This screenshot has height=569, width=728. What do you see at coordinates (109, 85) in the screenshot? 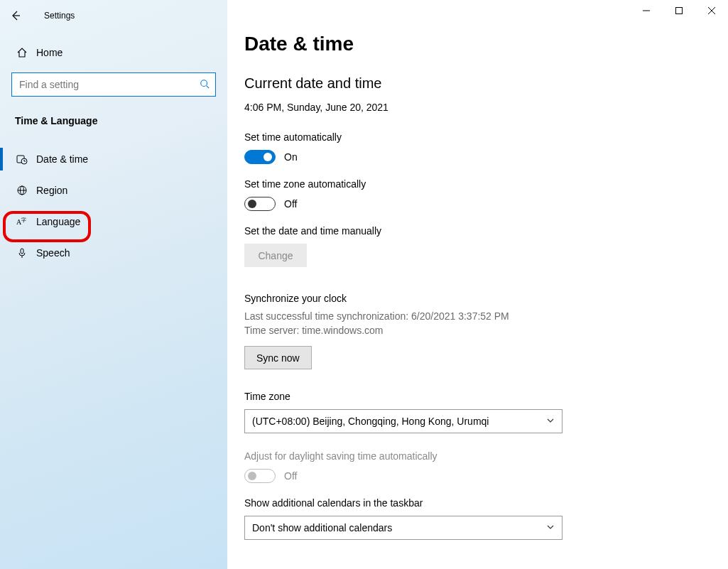
I see `search-field` at bounding box center [109, 85].